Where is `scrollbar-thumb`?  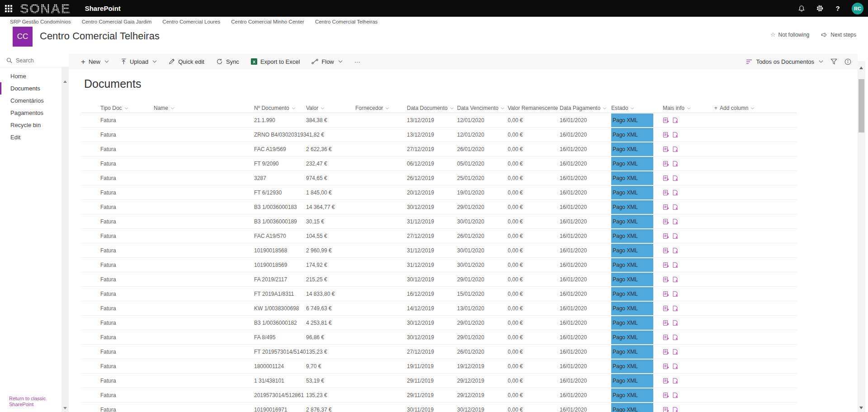 scrollbar-thumb is located at coordinates (862, 106).